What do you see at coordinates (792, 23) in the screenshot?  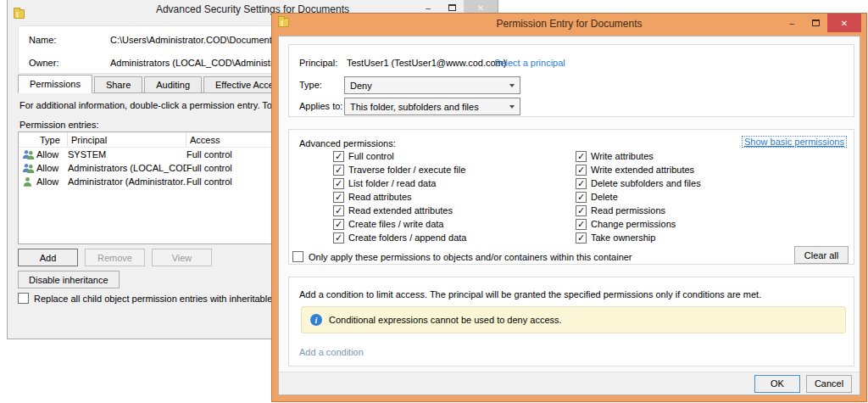 I see `minimize-button: –` at bounding box center [792, 23].